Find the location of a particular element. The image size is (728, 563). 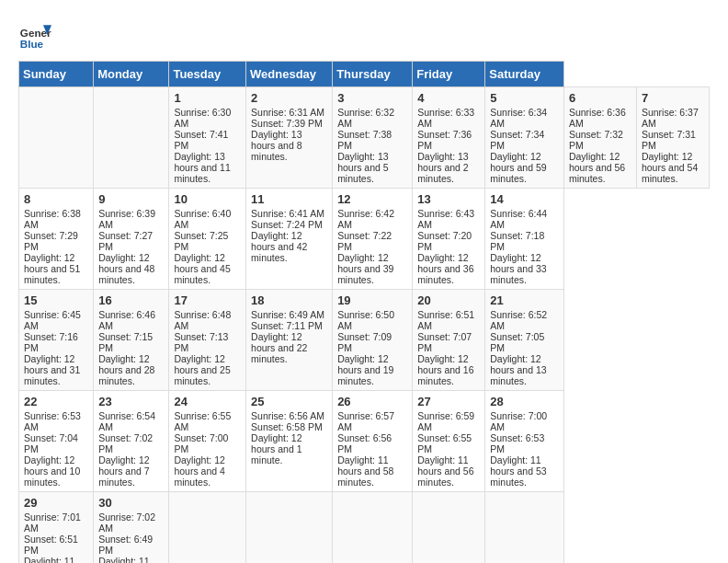

cell-info: Sunrise: 6:39 AM is located at coordinates (131, 219).